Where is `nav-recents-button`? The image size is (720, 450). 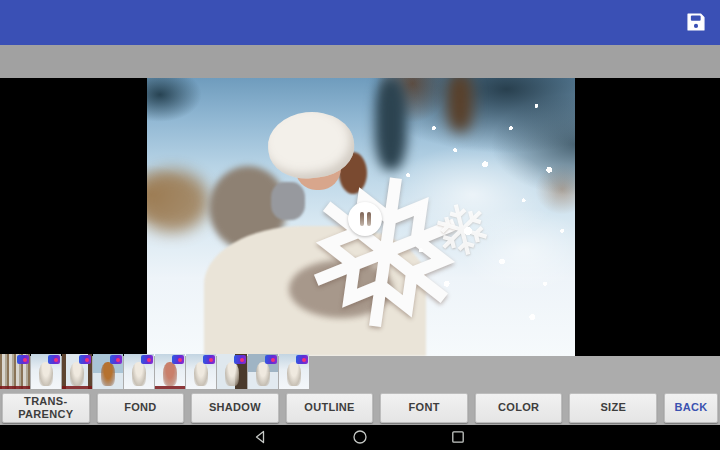 nav-recents-button is located at coordinates (458, 437).